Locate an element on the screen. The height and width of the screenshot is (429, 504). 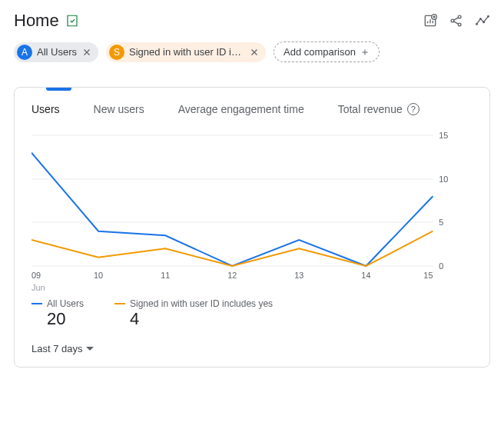
svg-text: 09 is located at coordinates (36, 275).